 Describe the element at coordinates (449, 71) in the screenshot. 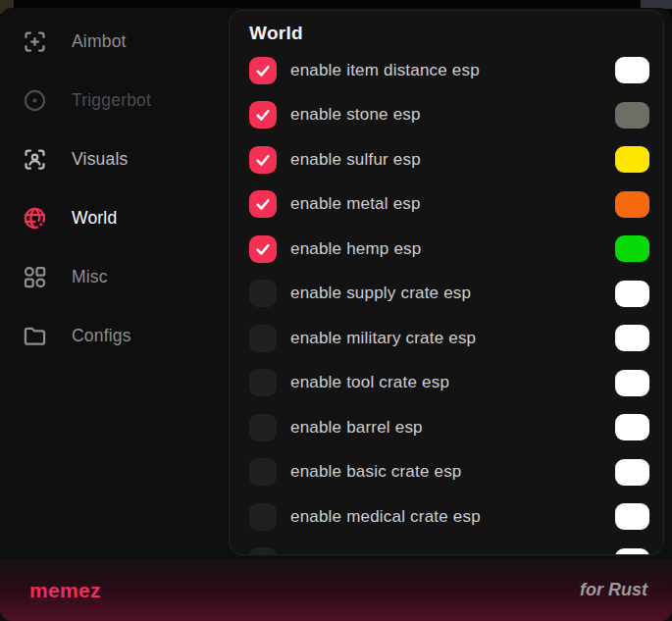

I see `setting-row: enable item distance esp` at that location.